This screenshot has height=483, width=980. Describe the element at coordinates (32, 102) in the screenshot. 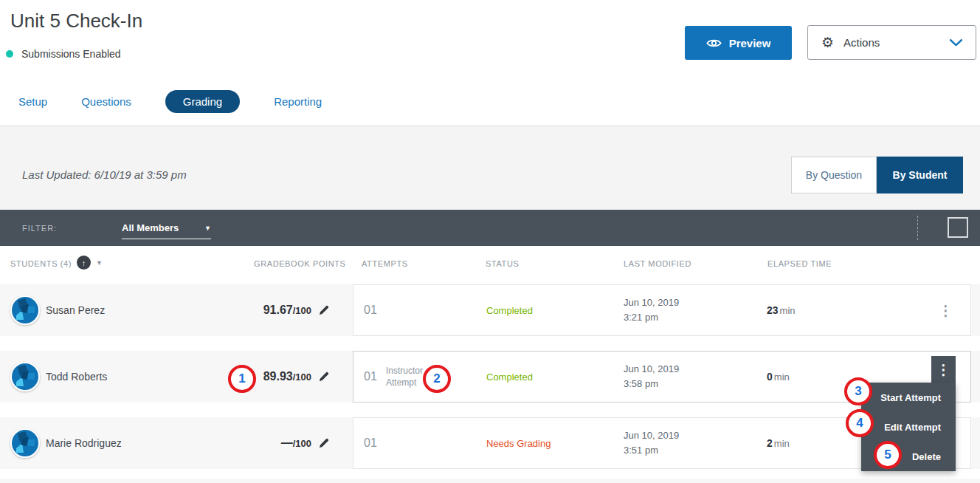

I see `tab-setup: Setup` at that location.